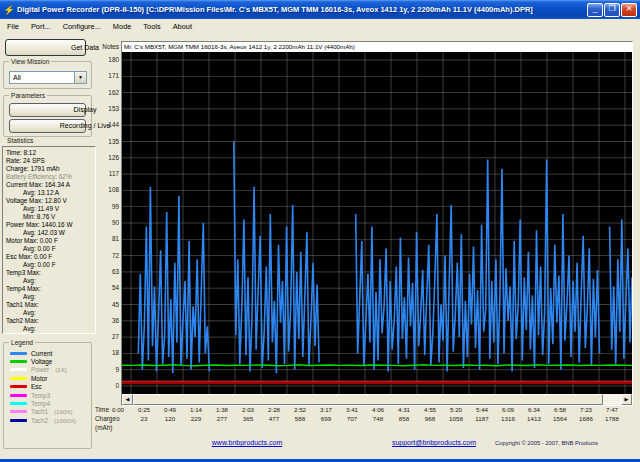 The image size is (640, 462). Describe the element at coordinates (60, 46) in the screenshot. I see `notes-column-header: Notes` at that location.